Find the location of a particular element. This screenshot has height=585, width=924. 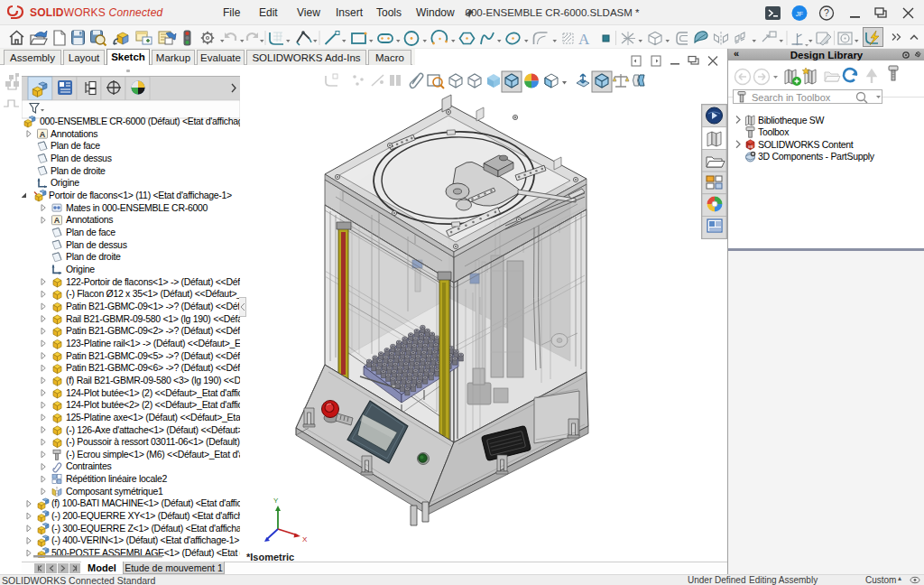

svg-text: Mates in 000-ENSEMBLE CR-6000 is located at coordinates (137, 208).